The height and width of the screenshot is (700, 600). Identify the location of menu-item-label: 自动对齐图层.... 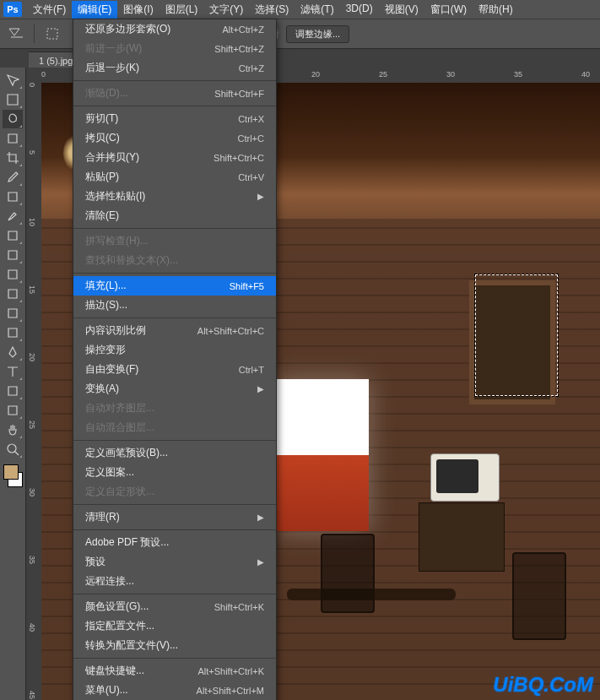
(120, 409).